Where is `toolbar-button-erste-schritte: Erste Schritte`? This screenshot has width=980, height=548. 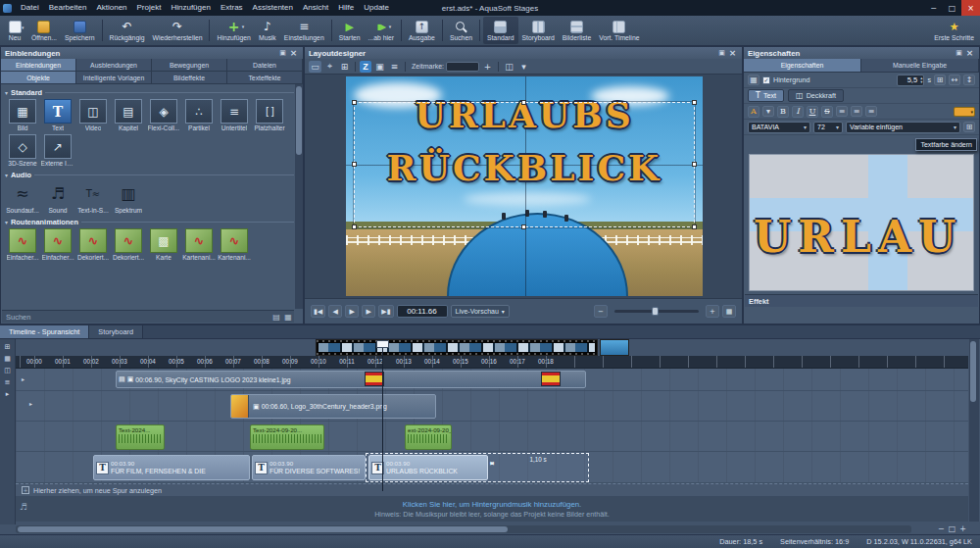
toolbar-button-erste-schritte: Erste Schritte is located at coordinates (955, 30).